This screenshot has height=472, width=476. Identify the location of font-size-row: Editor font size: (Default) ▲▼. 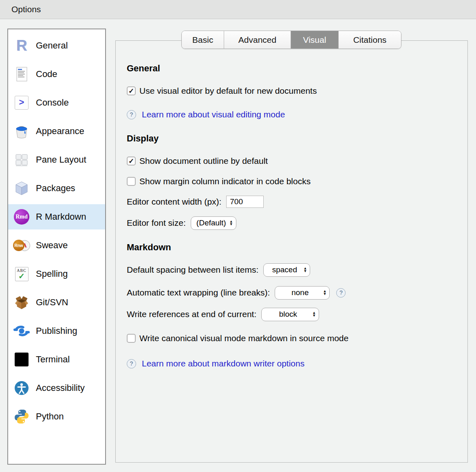
(297, 223).